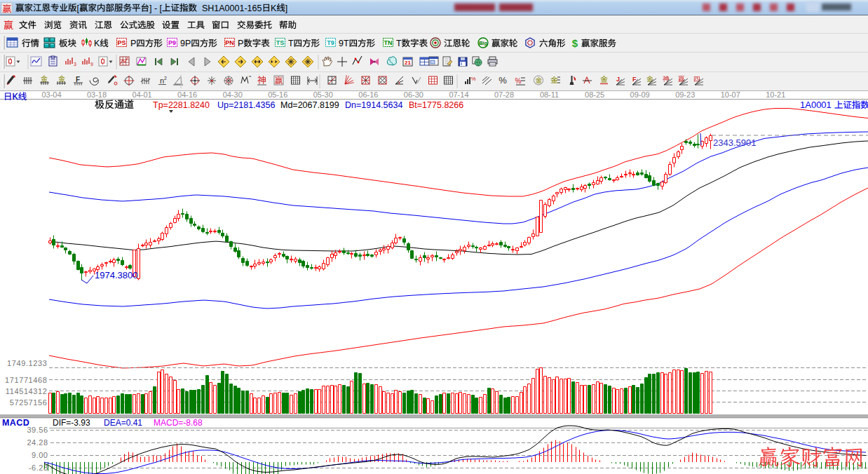 The height and width of the screenshot is (474, 868). What do you see at coordinates (280, 43) in the screenshot?
I see `svg-text: TS` at bounding box center [280, 43].